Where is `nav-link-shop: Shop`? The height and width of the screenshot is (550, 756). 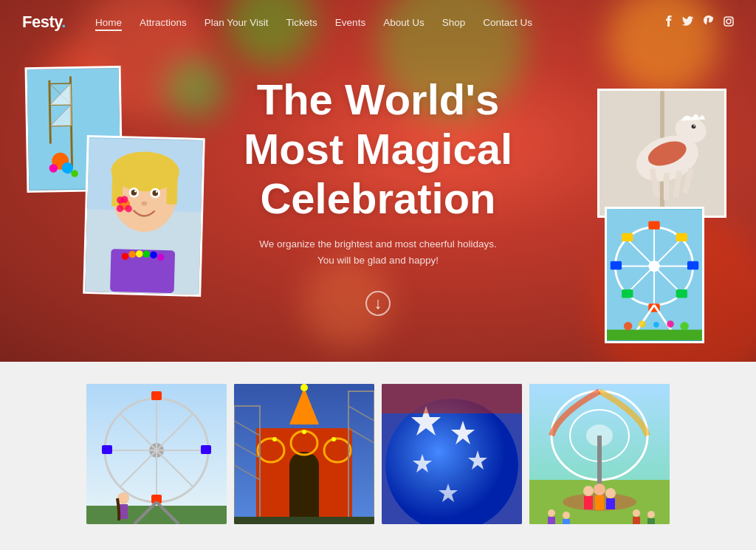
nav-link-shop: Shop is located at coordinates (454, 22).